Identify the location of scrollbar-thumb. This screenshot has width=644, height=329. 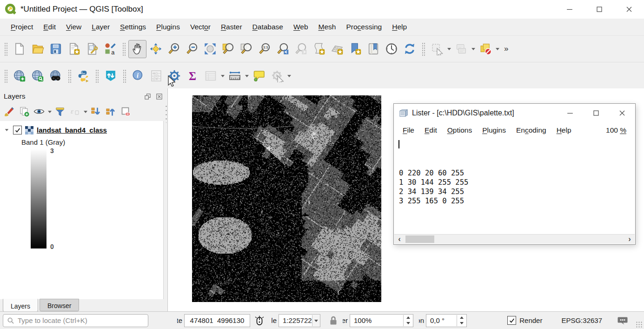
(420, 239).